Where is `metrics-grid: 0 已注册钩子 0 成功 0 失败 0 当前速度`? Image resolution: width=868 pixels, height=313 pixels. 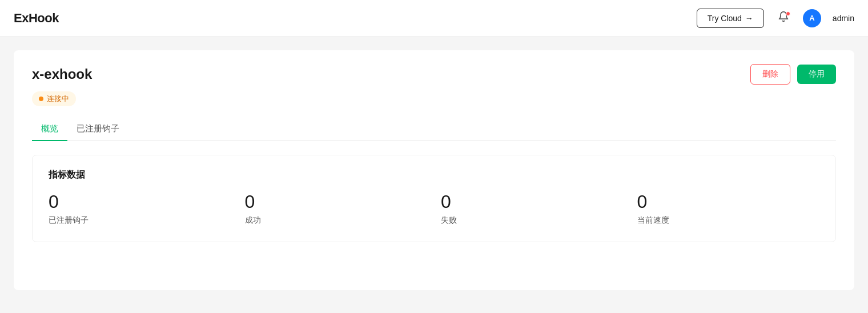 metrics-grid: 0 已注册钩子 0 成功 0 失败 0 当前速度 is located at coordinates (434, 209).